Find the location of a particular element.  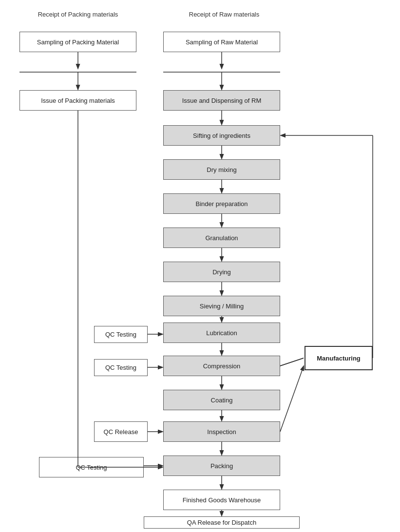

qa-release-box: QA Release for Dispatch is located at coordinates (222, 522).